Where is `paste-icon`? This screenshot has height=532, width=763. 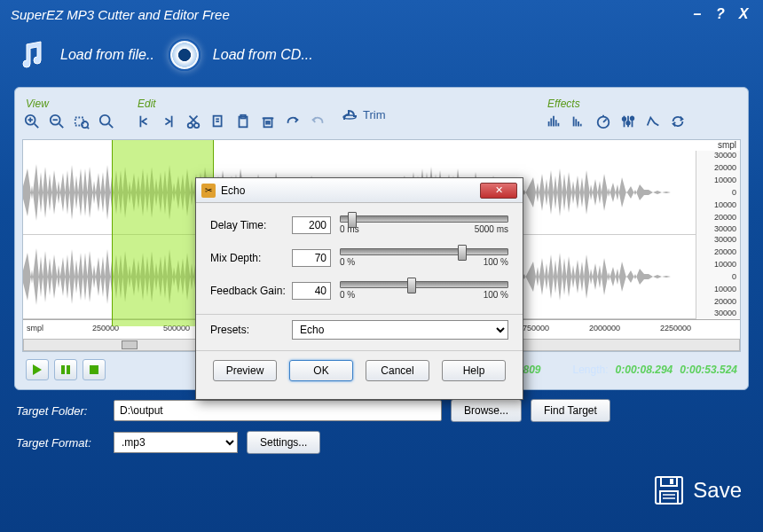 paste-icon is located at coordinates (243, 121).